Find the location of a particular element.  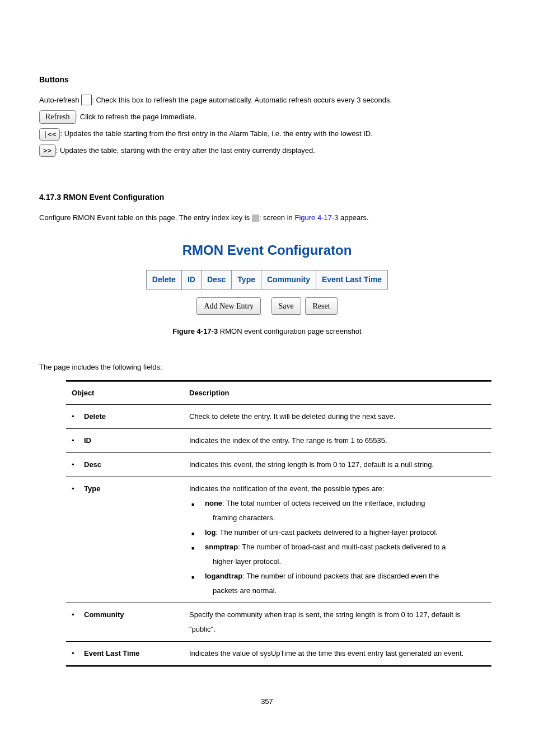

figure-block: RMON Event Configuraton Delete ID Desc T… is located at coordinates (267, 277).